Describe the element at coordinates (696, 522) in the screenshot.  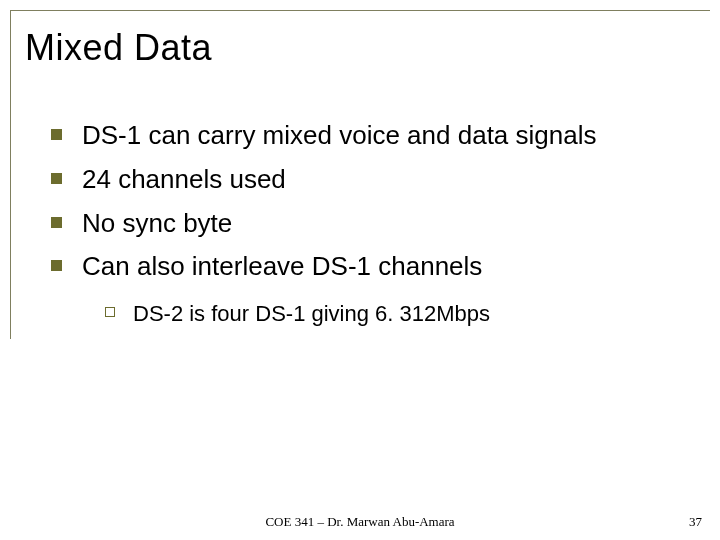
I see `page-number: 37` at that location.